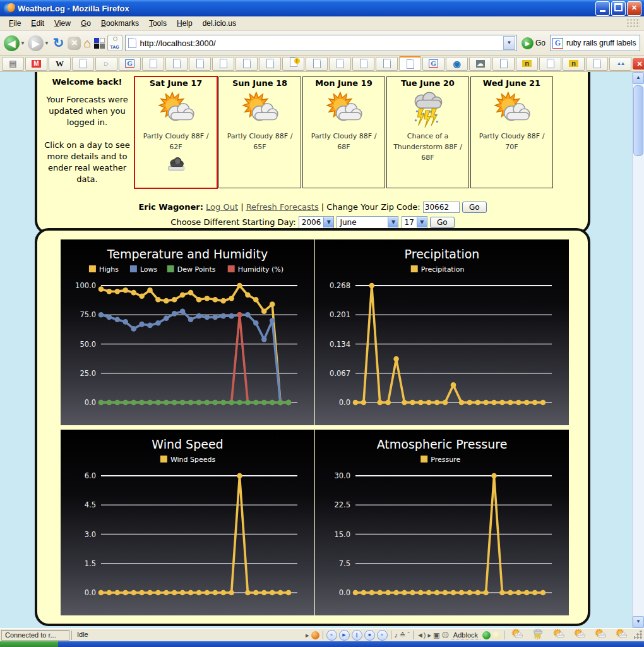 The height and width of the screenshot is (647, 644). What do you see at coordinates (115, 43) in the screenshot?
I see `tag-button: TAG` at bounding box center [115, 43].